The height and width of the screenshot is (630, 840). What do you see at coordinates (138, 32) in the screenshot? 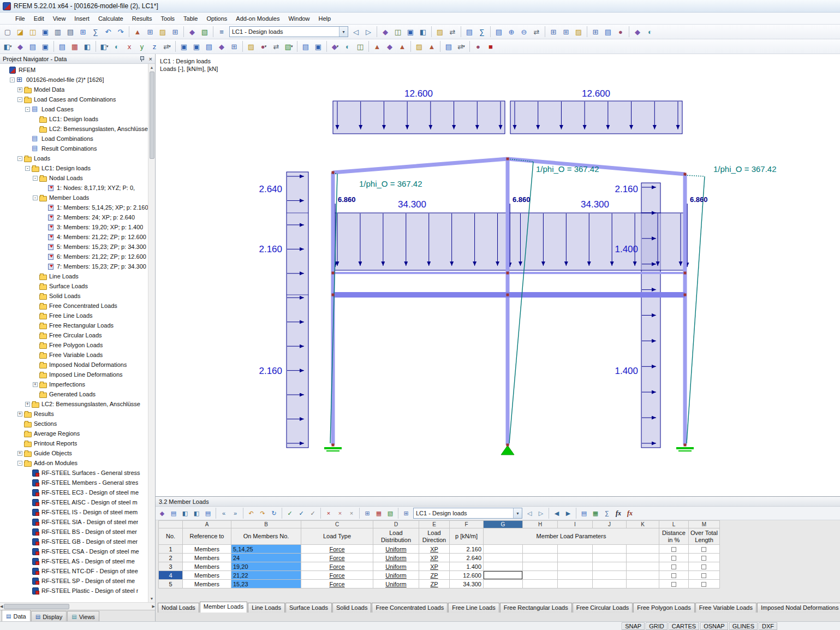
I see `edit-pen-icon: ▲` at bounding box center [138, 32].